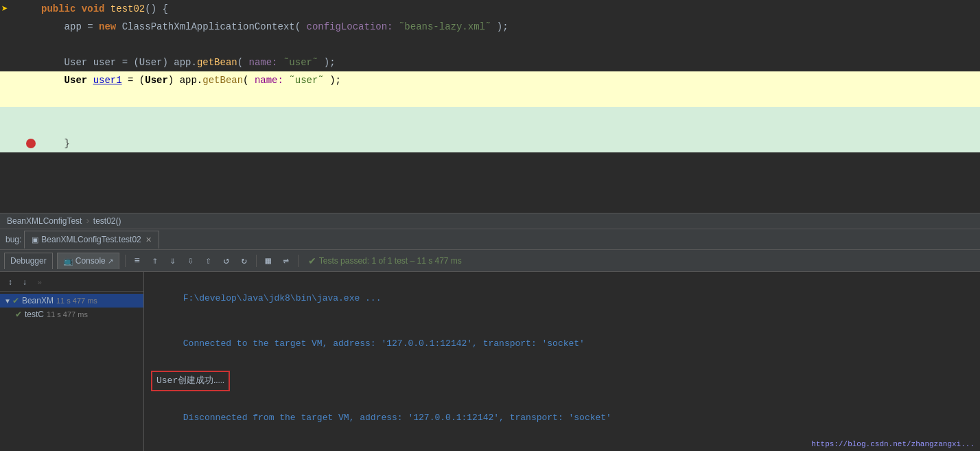 Image resolution: width=980 pixels, height=451 pixels. Describe the element at coordinates (390, 261) in the screenshot. I see `test-status-text: Tests passed: 1 of 1 test – 11 s 477 ms` at that location.